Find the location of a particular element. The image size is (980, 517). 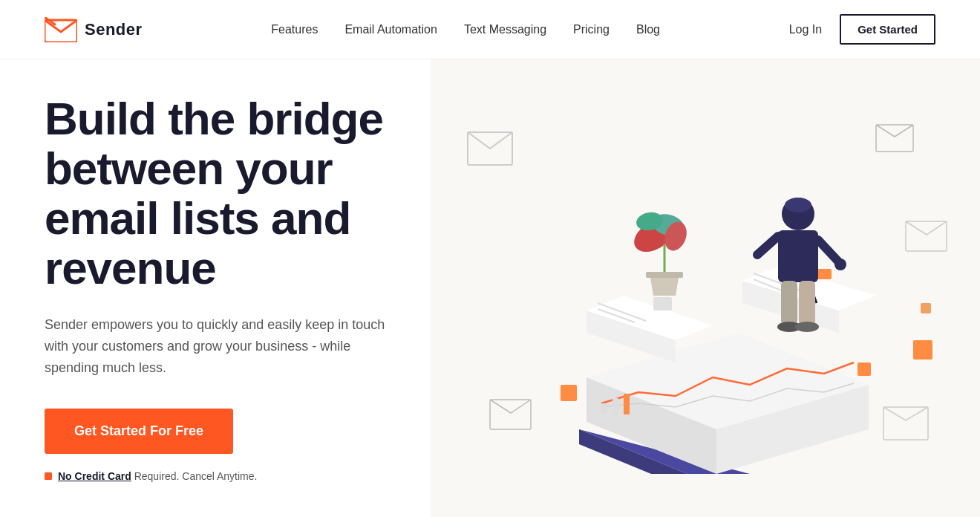

nav-right: Log In Get Started is located at coordinates (863, 30).